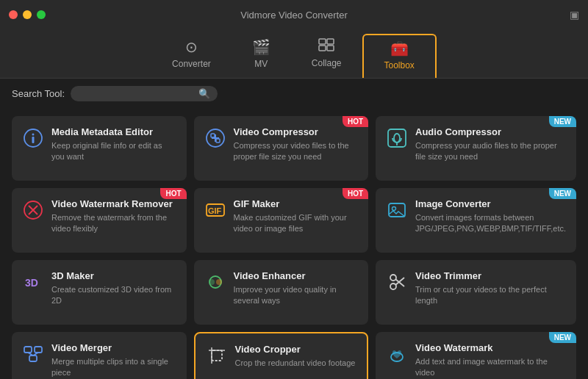 The image size is (588, 379). What do you see at coordinates (397, 356) in the screenshot?
I see `card-icon-video-watermark` at bounding box center [397, 356].